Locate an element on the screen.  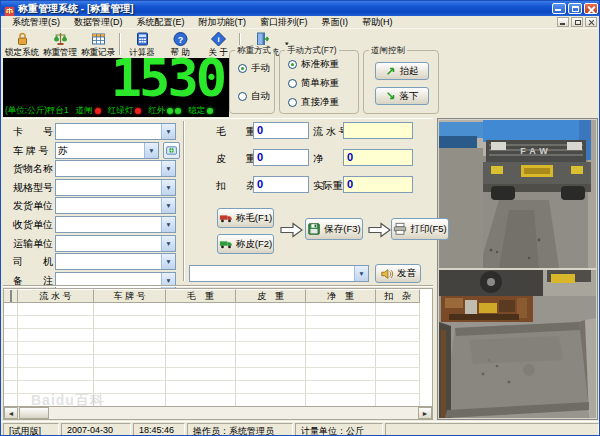
weight-input-2: 0 is located at coordinates (281, 184).